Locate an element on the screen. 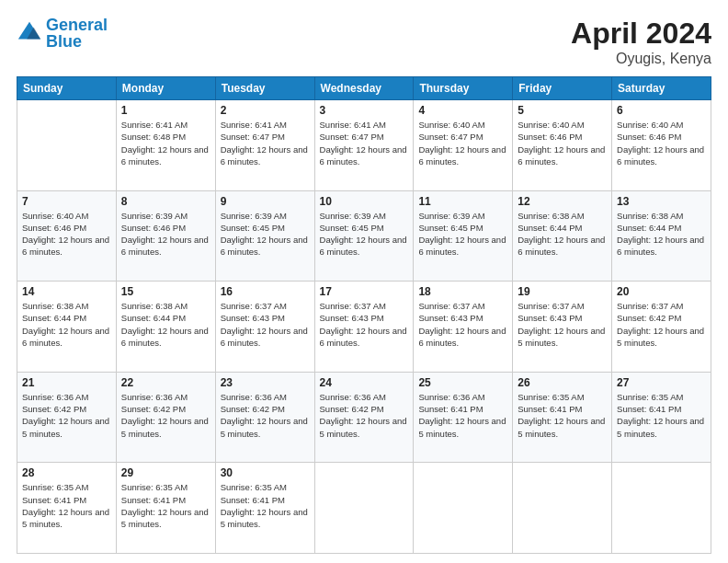  day-number: 12 is located at coordinates (563, 201).